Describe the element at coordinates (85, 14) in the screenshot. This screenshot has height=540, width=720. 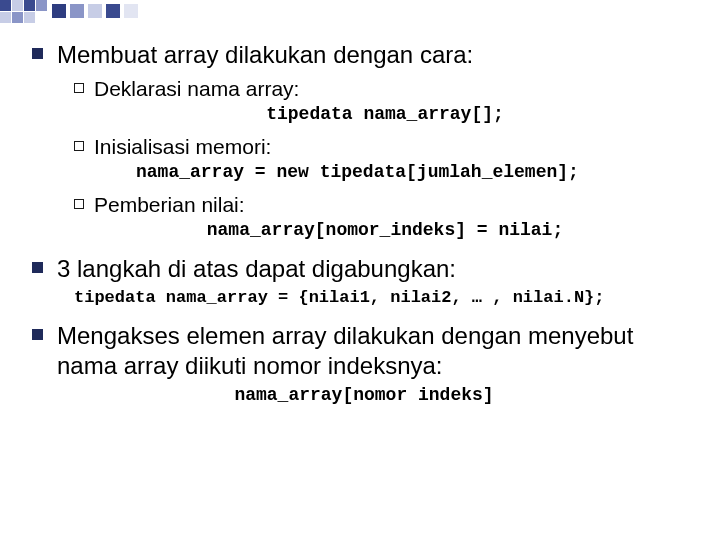
I see `corner-decoration` at that location.